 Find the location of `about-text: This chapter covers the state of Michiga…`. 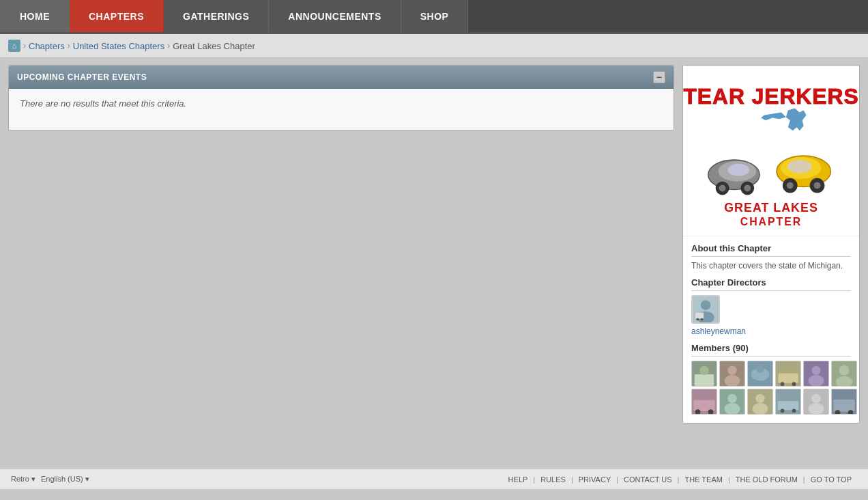

about-text: This chapter covers the state of Michiga… is located at coordinates (771, 266).